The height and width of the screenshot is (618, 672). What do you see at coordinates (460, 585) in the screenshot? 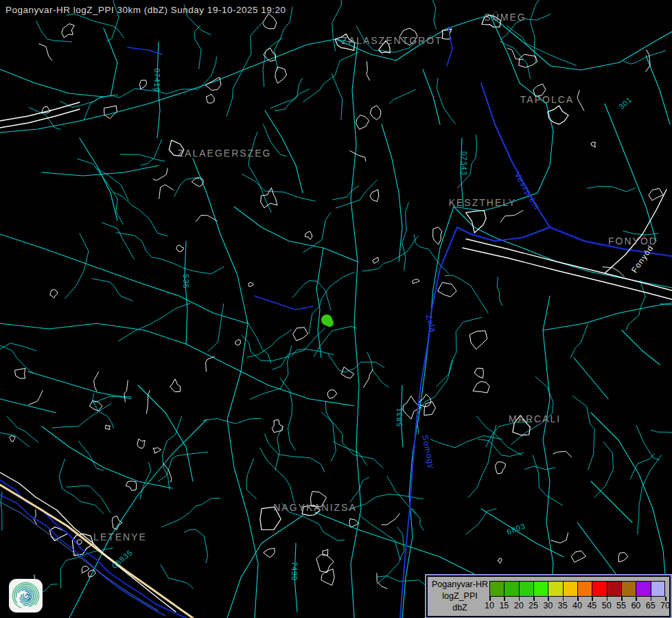
I see `legend-radar-name: Poganyvar-HR` at bounding box center [460, 585].